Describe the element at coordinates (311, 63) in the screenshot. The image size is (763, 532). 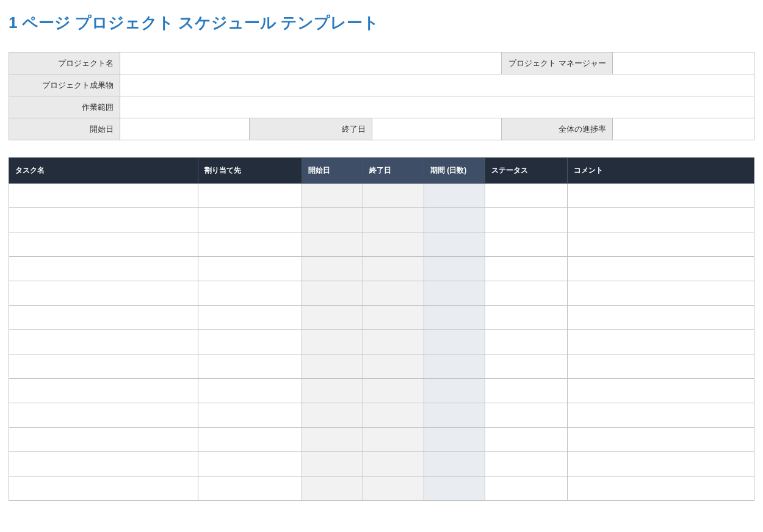
I see `project-name-value` at that location.